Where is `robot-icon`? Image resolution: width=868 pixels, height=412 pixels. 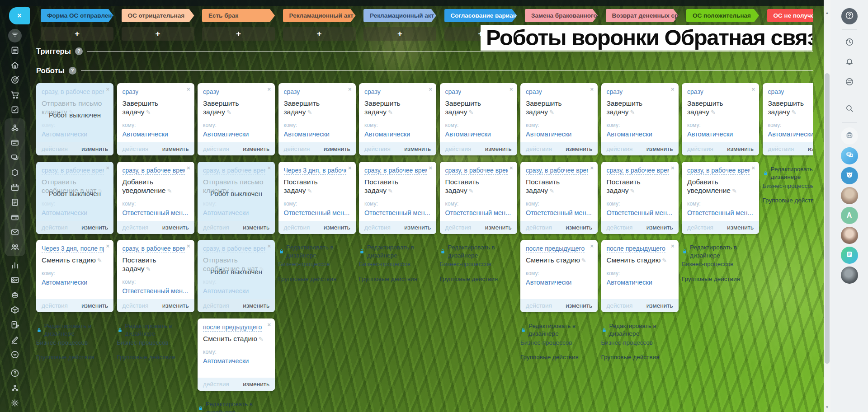
robot-icon is located at coordinates (15, 295).